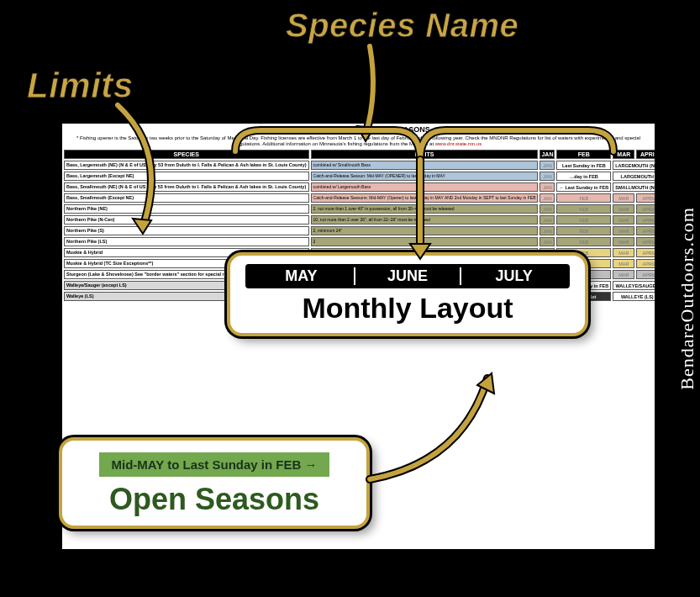 This screenshot has height=597, width=700. Describe the element at coordinates (151, 168) in the screenshot. I see `arrow-limits` at that location.